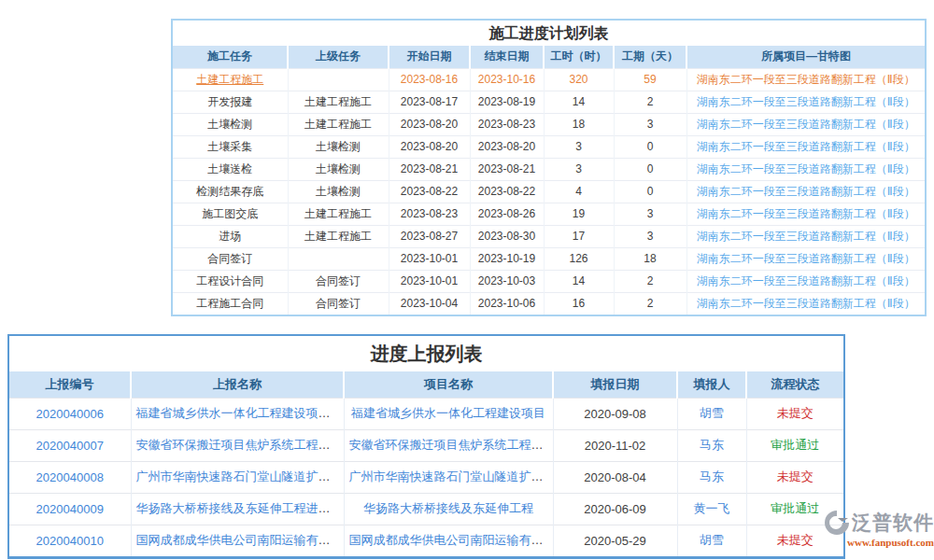 The image size is (934, 560). Describe the element at coordinates (712, 445) in the screenshot. I see `report-reporter-cell: 马东` at that location.